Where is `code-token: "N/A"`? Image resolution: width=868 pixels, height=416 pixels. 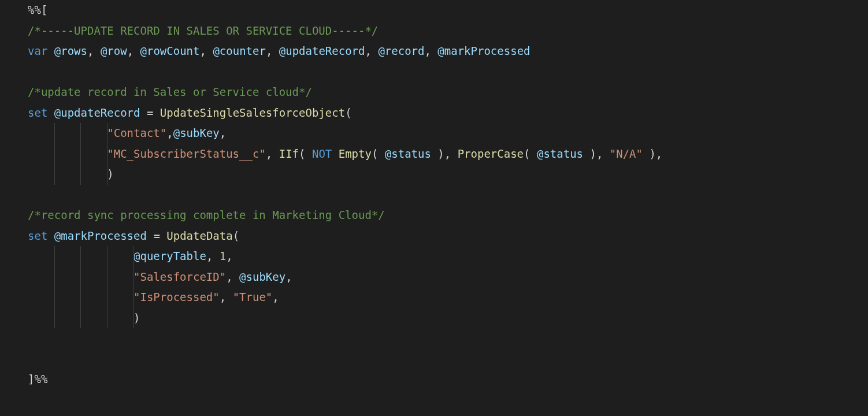
code-token: "N/A" is located at coordinates (626, 154).